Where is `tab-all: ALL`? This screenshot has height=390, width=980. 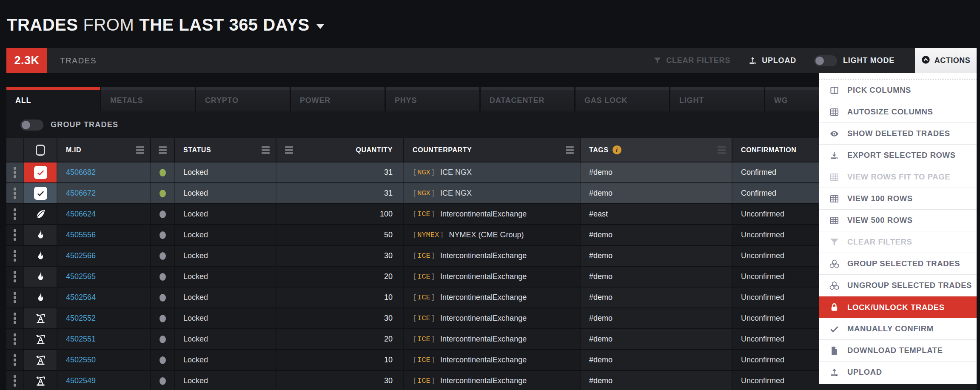 tab-all: ALL is located at coordinates (53, 100).